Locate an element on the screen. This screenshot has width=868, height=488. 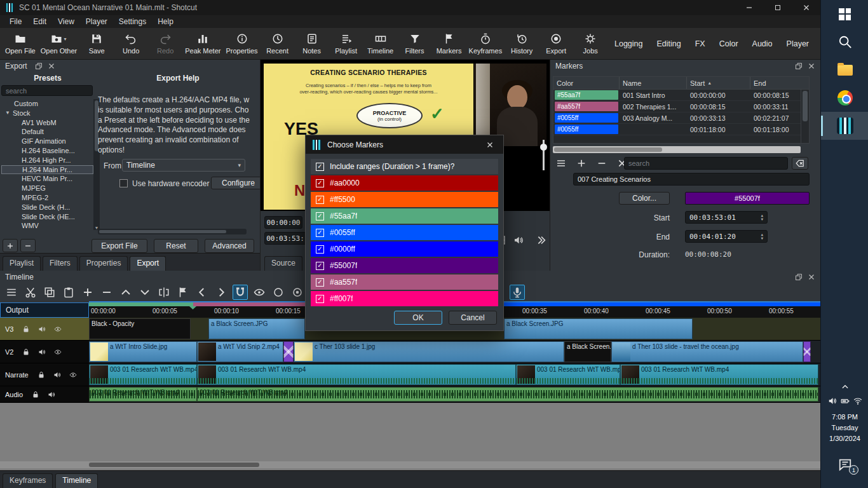
clear-search-button is located at coordinates (800, 163).